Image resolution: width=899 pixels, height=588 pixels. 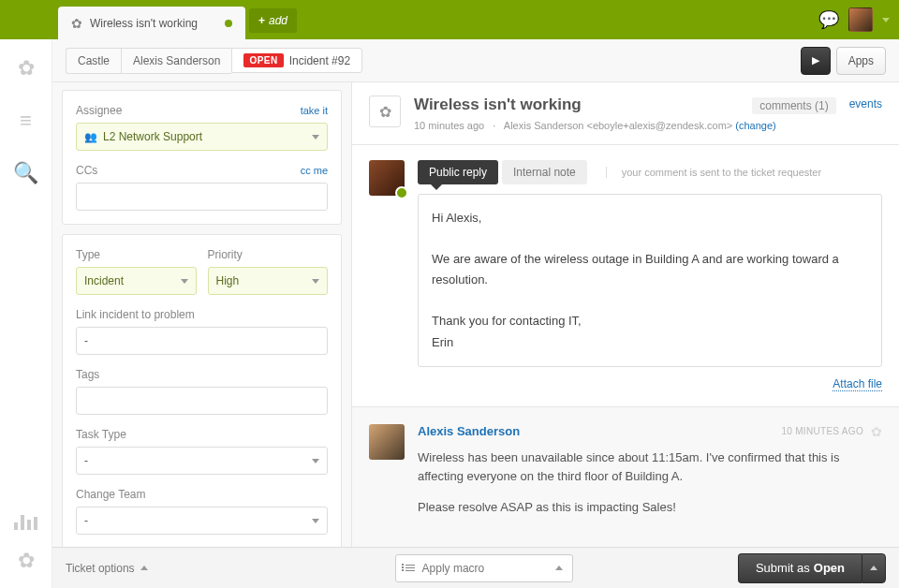 What do you see at coordinates (107, 568) in the screenshot?
I see `ticket-options-button: Ticket options` at bounding box center [107, 568].